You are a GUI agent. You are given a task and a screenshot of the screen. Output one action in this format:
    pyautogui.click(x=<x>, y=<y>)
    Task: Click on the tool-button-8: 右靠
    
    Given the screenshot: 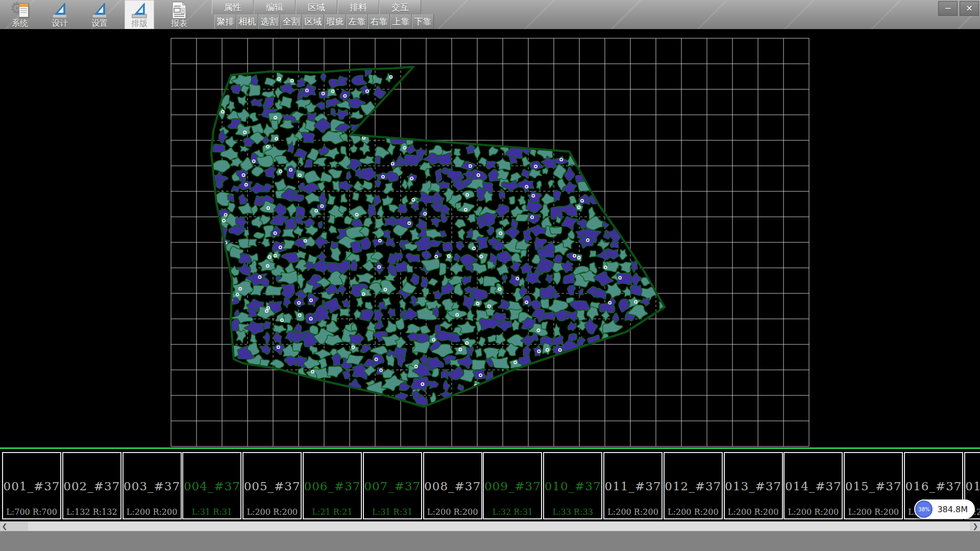 What is the action you would take?
    pyautogui.click(x=379, y=21)
    